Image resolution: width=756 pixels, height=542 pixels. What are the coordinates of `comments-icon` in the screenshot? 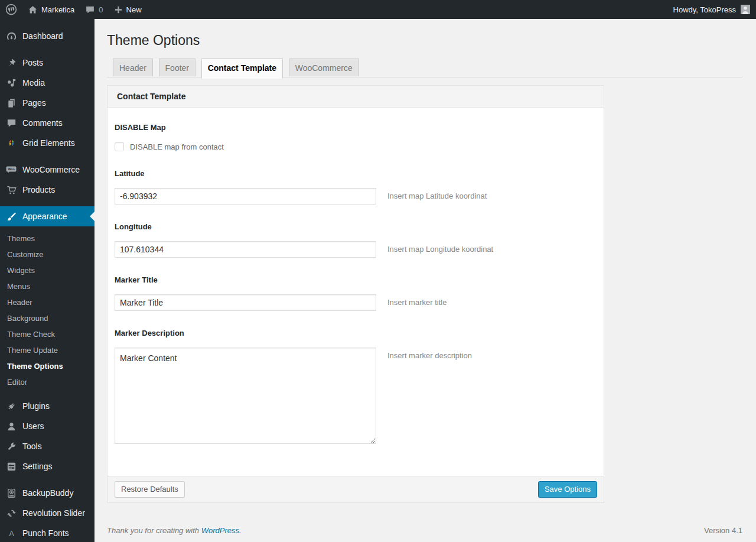 It's located at (11, 123).